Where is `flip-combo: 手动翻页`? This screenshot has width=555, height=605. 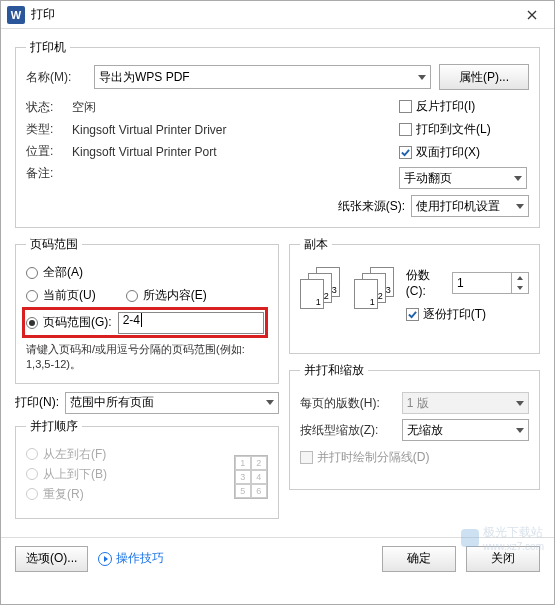 flip-combo: 手动翻页 is located at coordinates (463, 178).